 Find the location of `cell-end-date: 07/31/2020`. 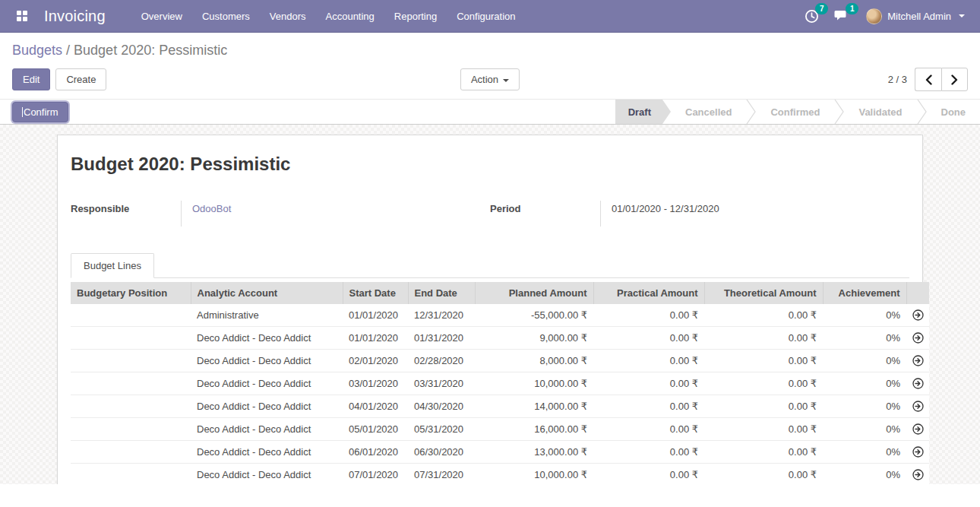

cell-end-date: 07/31/2020 is located at coordinates (441, 474).